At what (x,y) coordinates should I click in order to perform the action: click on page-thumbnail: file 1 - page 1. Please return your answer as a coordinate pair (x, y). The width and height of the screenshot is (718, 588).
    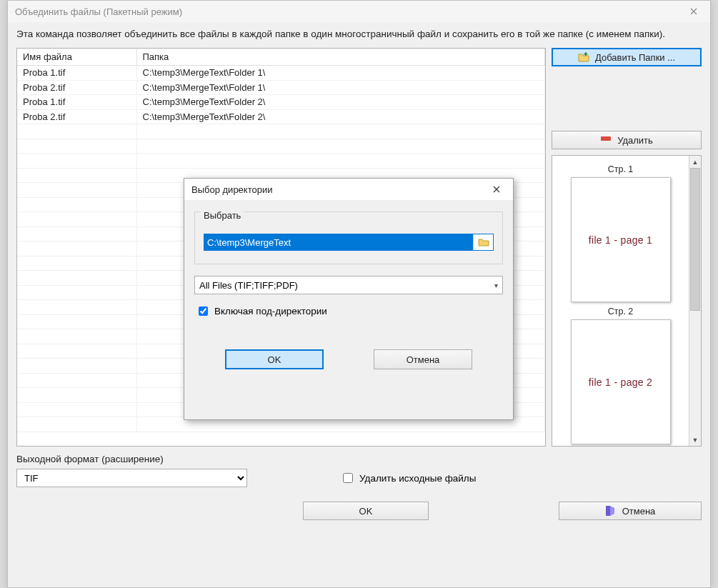
    Looking at the image, I should click on (621, 240).